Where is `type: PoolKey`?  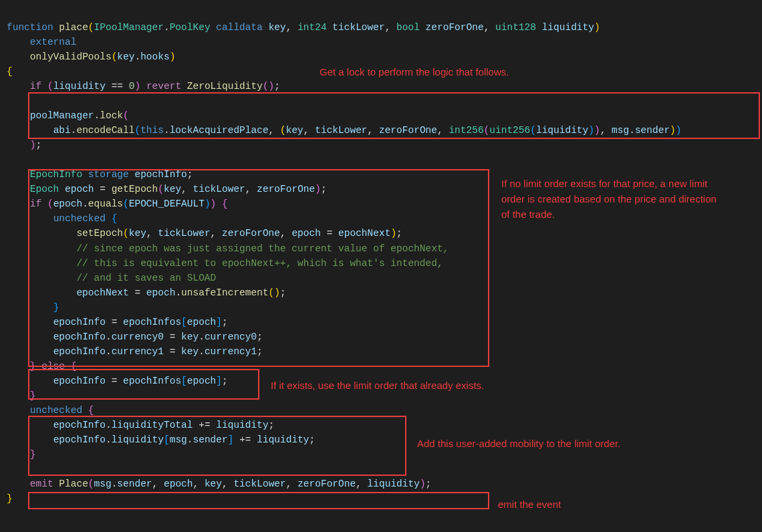
type: PoolKey is located at coordinates (190, 27).